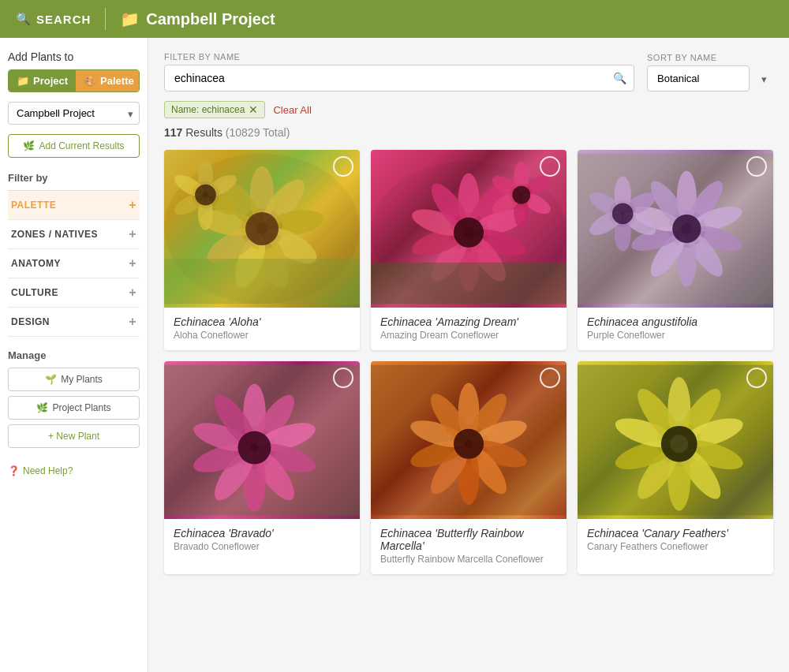 The image size is (789, 672). I want to click on plant-info-4: Echinacea 'Butterfly Rainbow Marcella' B…, so click(469, 547).